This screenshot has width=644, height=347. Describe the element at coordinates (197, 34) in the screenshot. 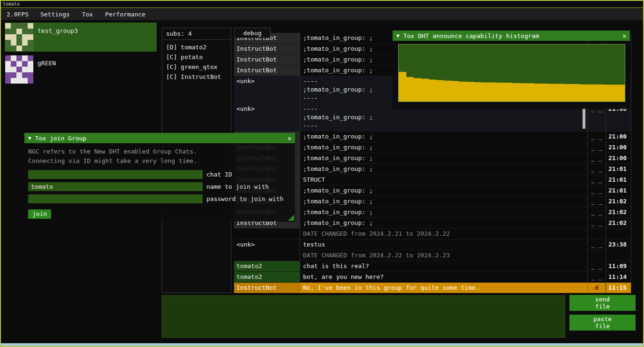

I see `subs-count: subs: 4` at that location.